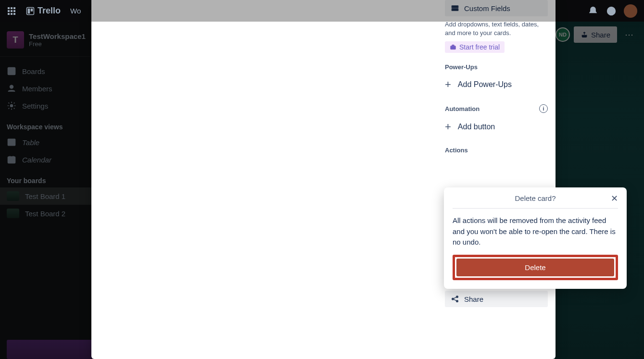 The height and width of the screenshot is (359, 644). Describe the element at coordinates (593, 11) in the screenshot. I see `notification-icon` at that location.